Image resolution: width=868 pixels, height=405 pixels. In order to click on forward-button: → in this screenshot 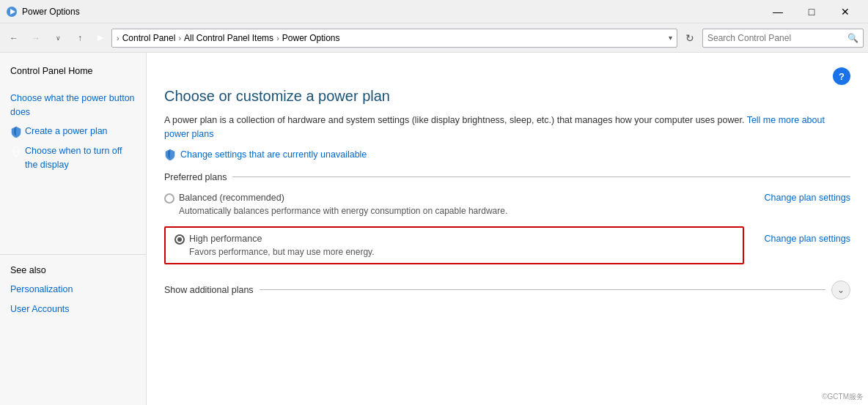, I will do `click(36, 38)`.